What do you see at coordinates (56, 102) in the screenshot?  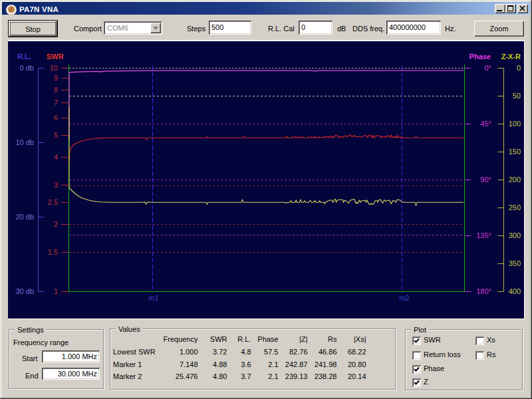 I see `svg-text: 7` at bounding box center [56, 102].